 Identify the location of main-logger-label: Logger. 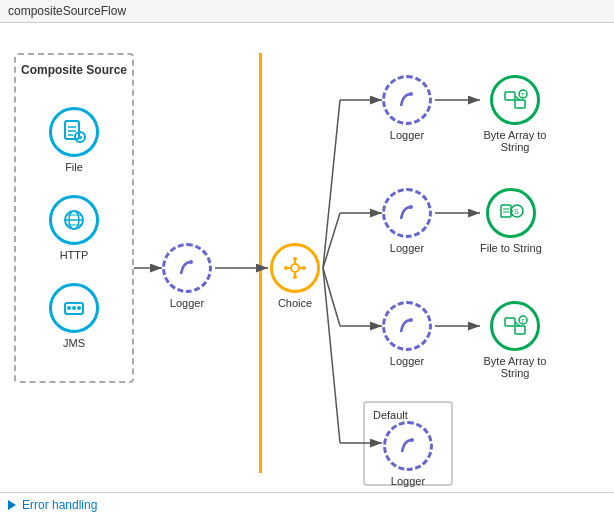
(187, 303).